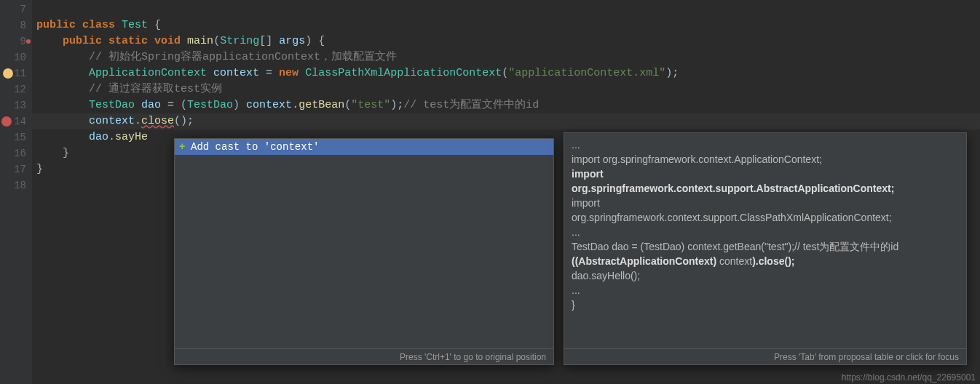 The image size is (980, 384). I want to click on line-gutter: 7 8 9 10 11 12 13 14 15 16 17 18, so click(16, 192).